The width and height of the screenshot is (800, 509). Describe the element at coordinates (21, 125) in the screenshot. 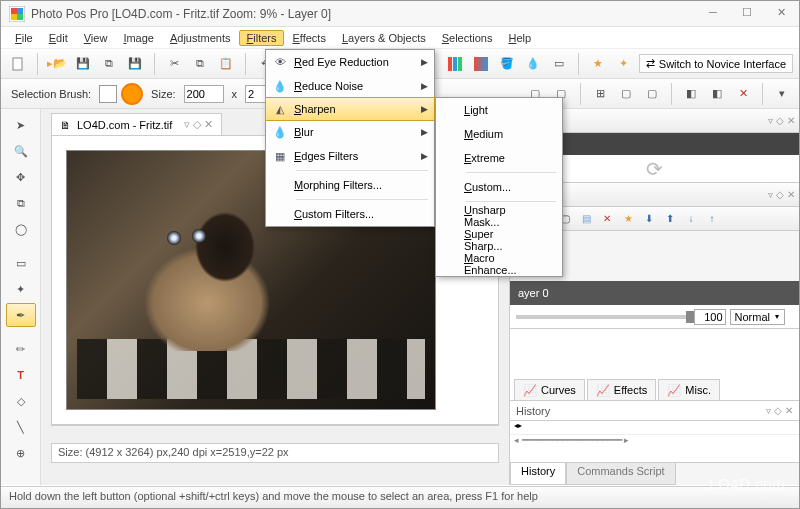

I see `pointer-tool: ➤` at that location.